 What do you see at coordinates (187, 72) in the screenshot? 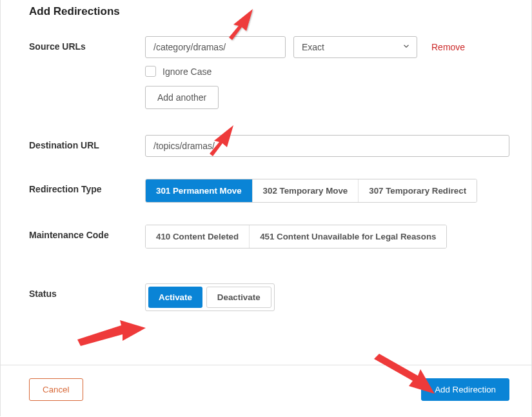
I see `ignore-case-label: Ignore Case` at bounding box center [187, 72].